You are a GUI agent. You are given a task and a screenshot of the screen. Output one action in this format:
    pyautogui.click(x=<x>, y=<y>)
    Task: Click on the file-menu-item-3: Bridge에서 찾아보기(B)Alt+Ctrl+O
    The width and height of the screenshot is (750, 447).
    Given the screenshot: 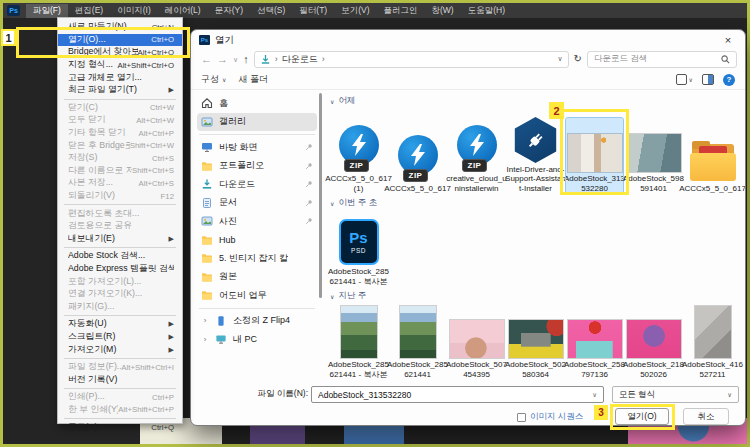 What is the action you would take?
    pyautogui.click(x=120, y=52)
    